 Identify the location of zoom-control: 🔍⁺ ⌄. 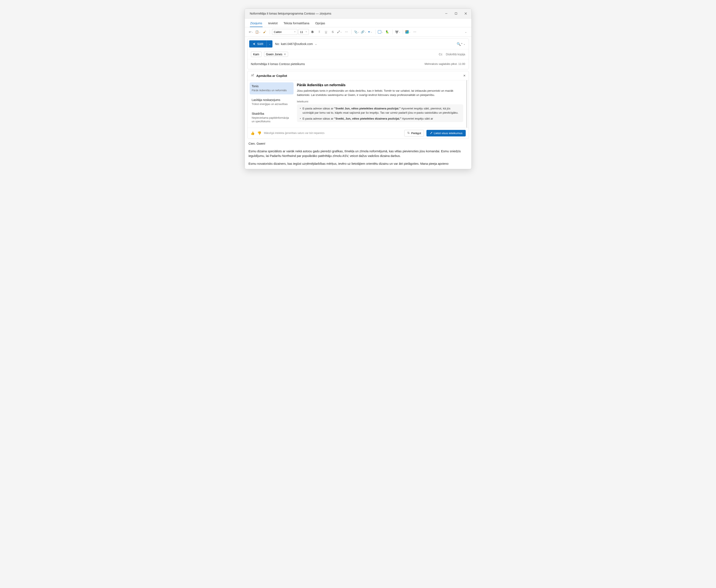
(461, 44).